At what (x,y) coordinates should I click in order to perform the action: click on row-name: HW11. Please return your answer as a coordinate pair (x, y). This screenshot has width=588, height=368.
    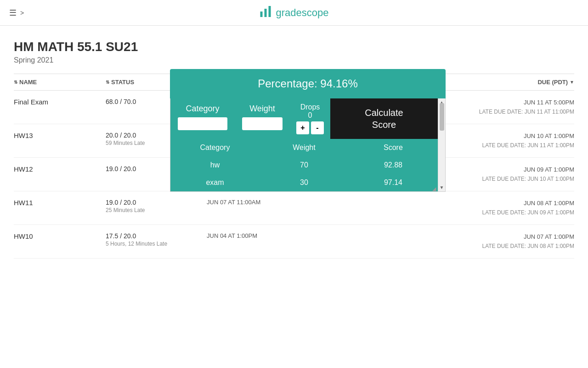
    Looking at the image, I should click on (60, 202).